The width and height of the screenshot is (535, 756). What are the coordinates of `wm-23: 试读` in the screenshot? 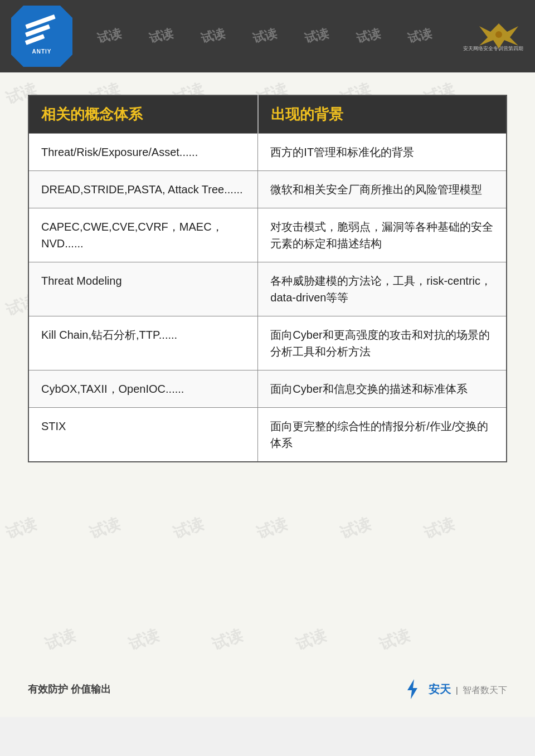 It's located at (105, 529).